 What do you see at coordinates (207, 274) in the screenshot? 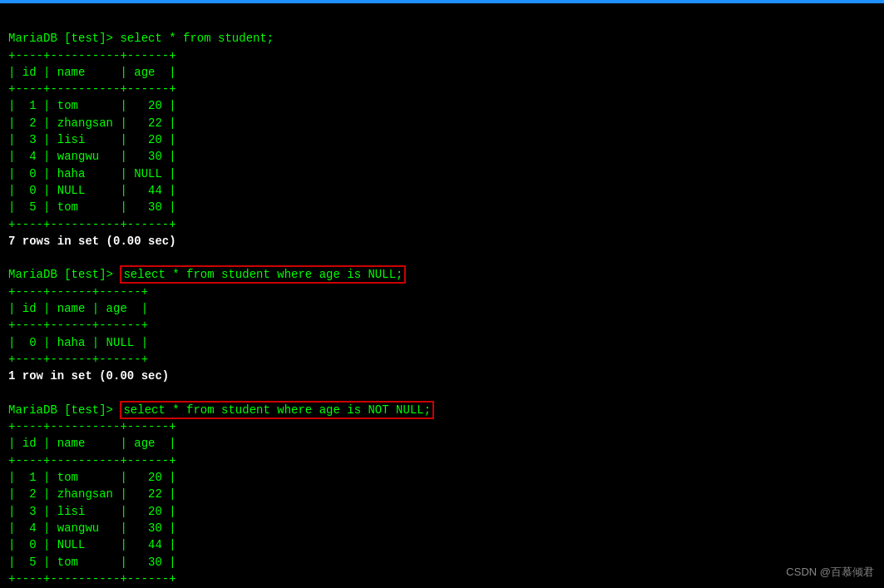
I see `prompt-2: MariaDB [test]> select * from student wh…` at bounding box center [207, 274].